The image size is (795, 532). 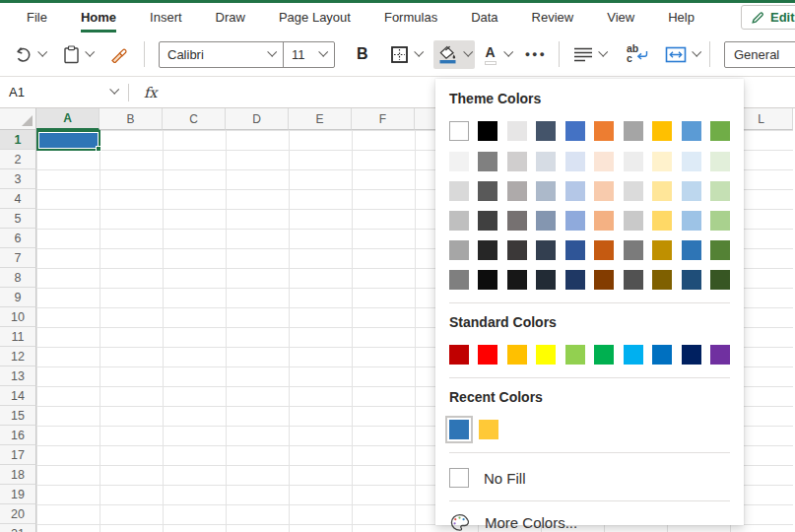 I want to click on row-header-16: 16, so click(x=18, y=435).